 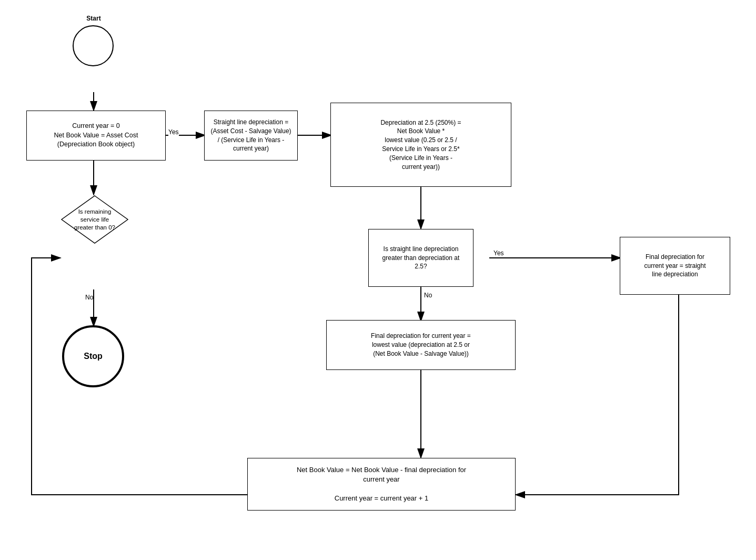 I want to click on depreciation-25-box: Depreciation at 2.5 (250%) = Net Book Va…, so click(x=421, y=145).